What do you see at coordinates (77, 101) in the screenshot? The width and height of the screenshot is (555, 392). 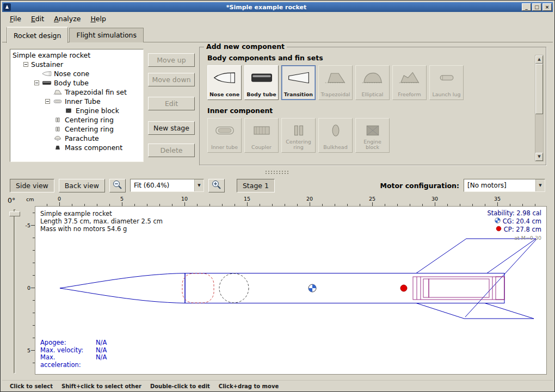 I see `tree-item-inner-tube: Inner Tube` at bounding box center [77, 101].